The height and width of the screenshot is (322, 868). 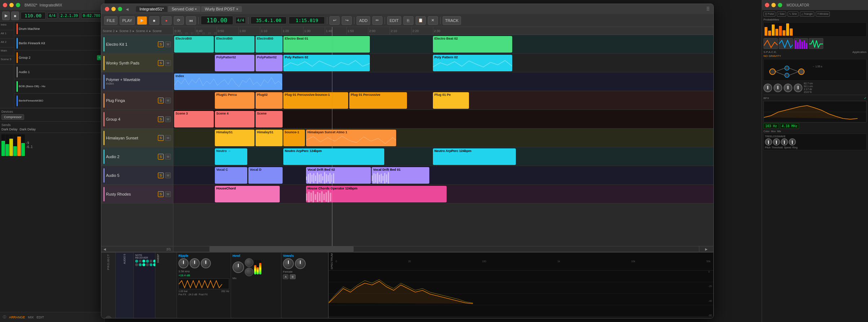 What do you see at coordinates (451, 100) in the screenshot?
I see `clip-plug01-pe: Plug 01 Pe` at bounding box center [451, 100].